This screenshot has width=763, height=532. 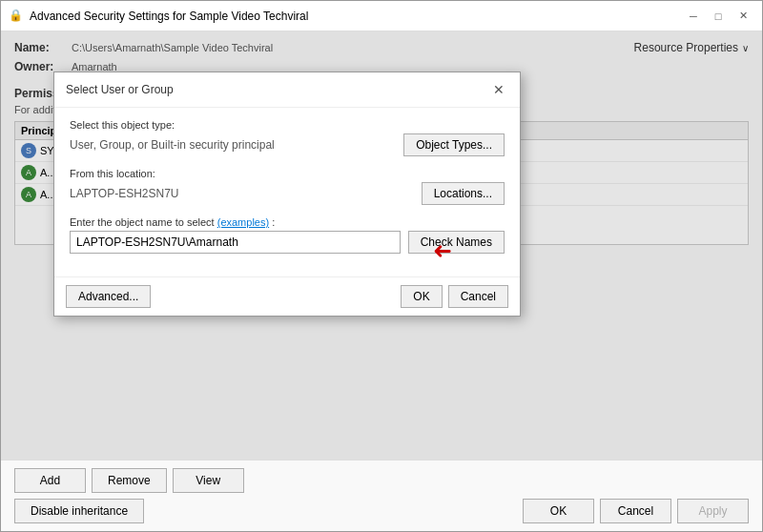 I want to click on add-button: Add, so click(x=50, y=481).